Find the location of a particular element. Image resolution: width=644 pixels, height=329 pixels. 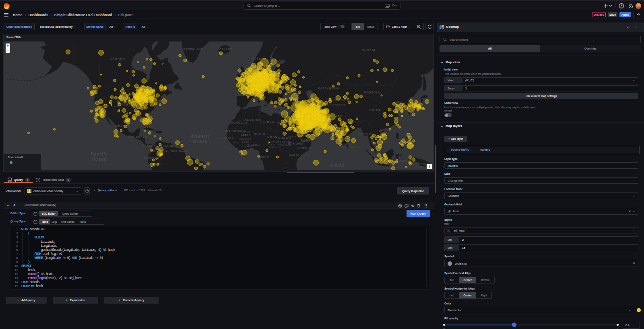

svg-text: KAZAKHSTAN is located at coordinates (329, 89).